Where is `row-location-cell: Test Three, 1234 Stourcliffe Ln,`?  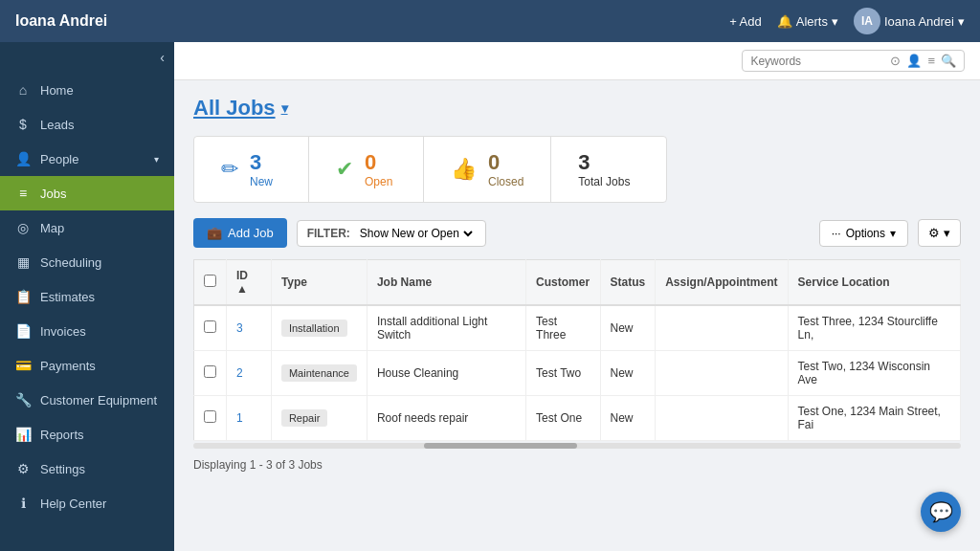
row-location-cell: Test Three, 1234 Stourcliffe Ln, is located at coordinates (874, 328).